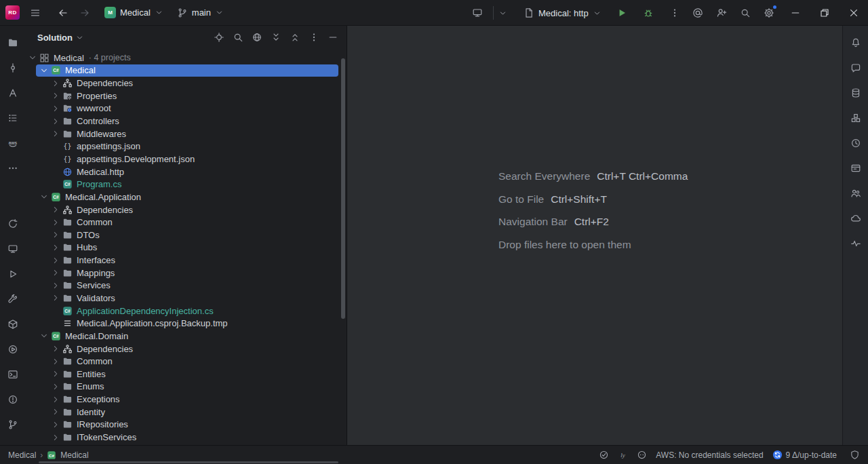 This screenshot has width=868, height=464. What do you see at coordinates (186, 109) in the screenshot?
I see `tree-item-wwwroot: wwwroot` at bounding box center [186, 109].